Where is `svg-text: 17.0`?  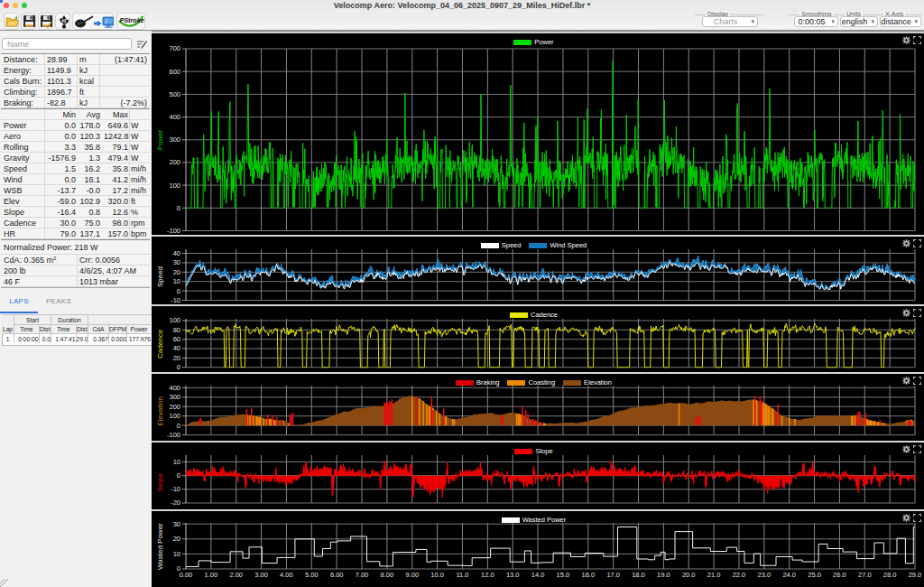
svg-text: 17.0 is located at coordinates (614, 574).